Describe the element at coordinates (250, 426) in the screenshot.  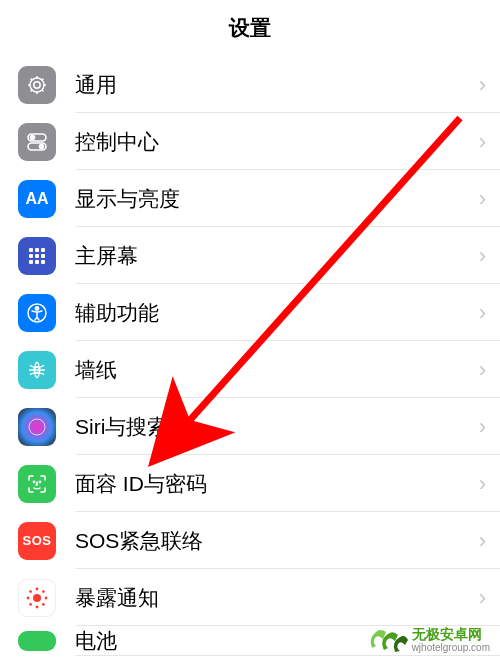
I see `row-siri-search: Siri与搜索 ›` at that location.